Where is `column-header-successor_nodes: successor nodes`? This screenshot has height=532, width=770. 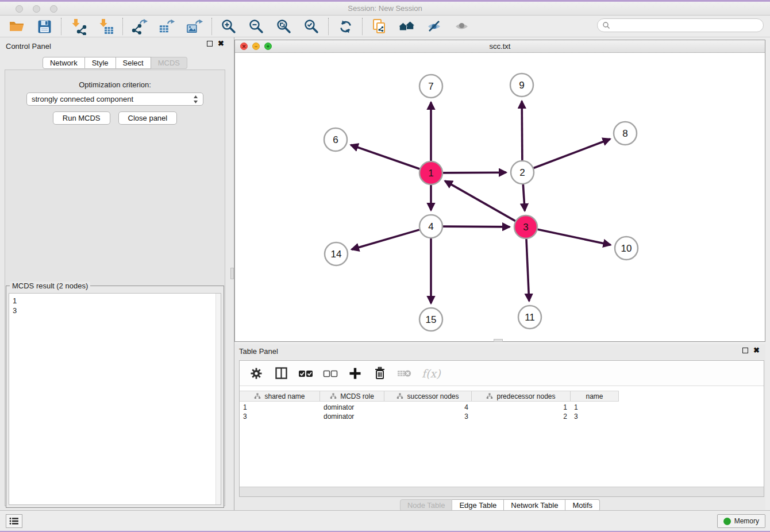
column-header-successor_nodes: successor nodes is located at coordinates (428, 396).